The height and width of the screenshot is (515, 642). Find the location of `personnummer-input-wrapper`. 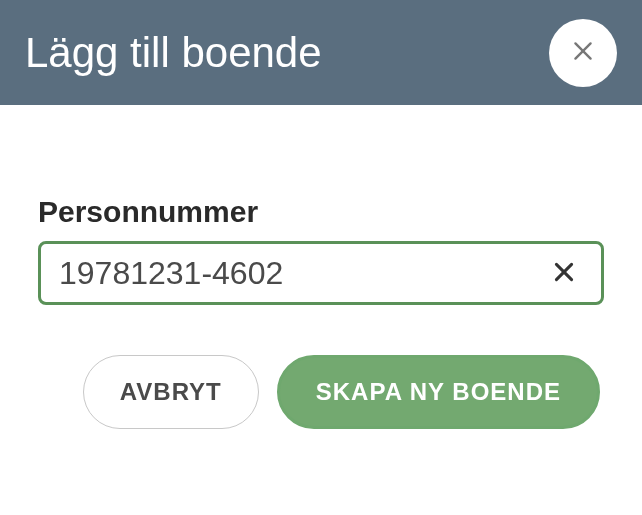

personnummer-input-wrapper is located at coordinates (321, 273).